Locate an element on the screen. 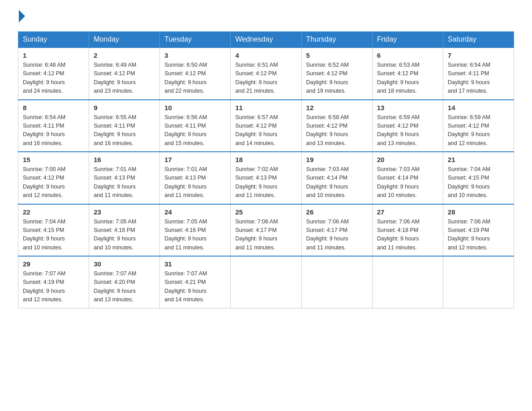 This screenshot has height=411, width=532. day-number: 16 is located at coordinates (124, 159).